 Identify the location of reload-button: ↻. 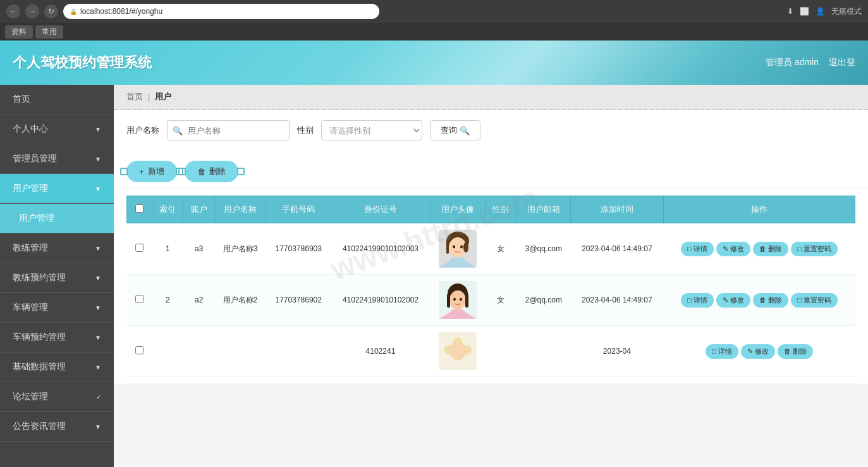
(51, 11).